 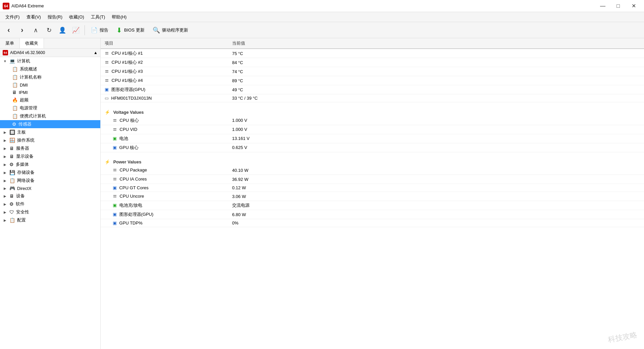 I want to click on powermgmt-label: 电源管理, so click(x=29, y=108).